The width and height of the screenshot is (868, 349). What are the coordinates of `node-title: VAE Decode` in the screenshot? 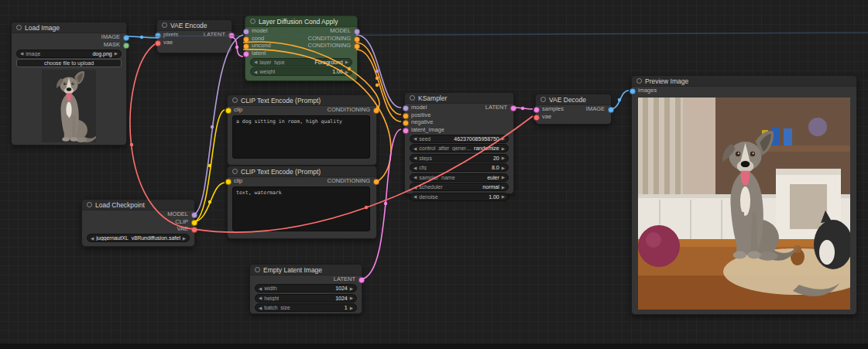 It's located at (568, 100).